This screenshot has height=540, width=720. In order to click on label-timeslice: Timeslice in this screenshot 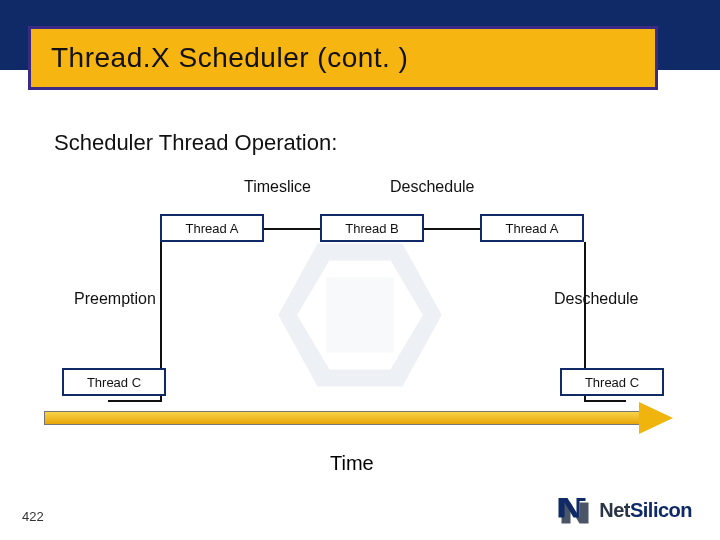, I will do `click(278, 187)`.